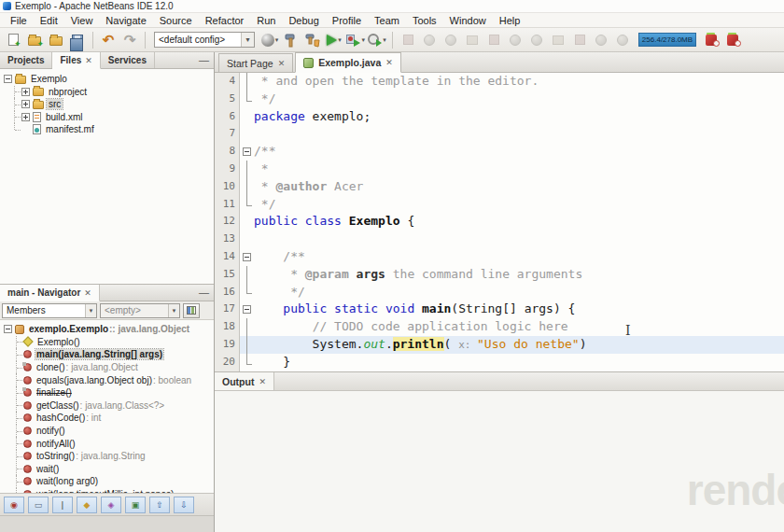  What do you see at coordinates (347, 21) in the screenshot?
I see `menu-profile: Profile` at bounding box center [347, 21].